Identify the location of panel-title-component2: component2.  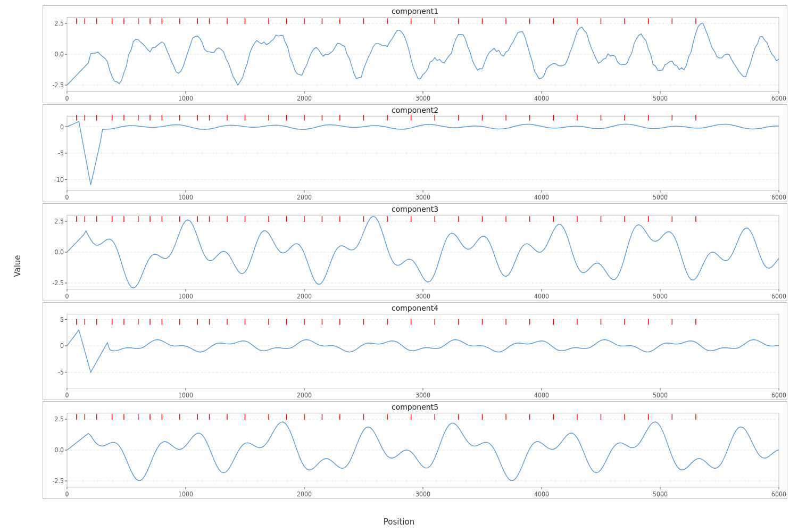
(415, 110).